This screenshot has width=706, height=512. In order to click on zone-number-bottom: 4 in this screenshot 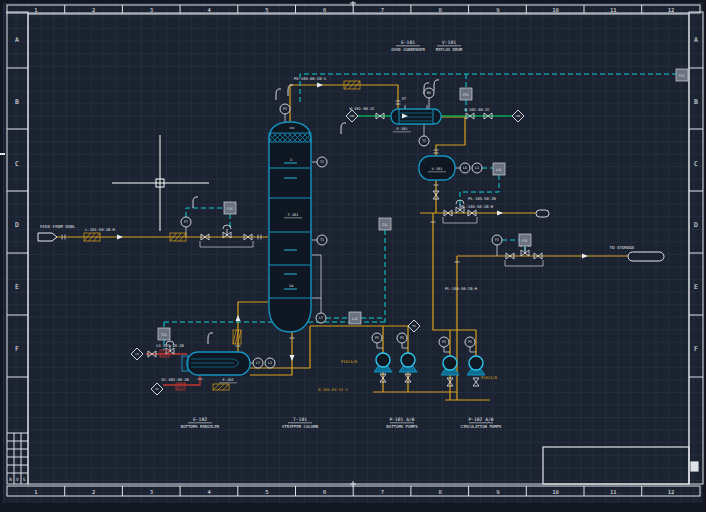, I will do `click(209, 492)`.